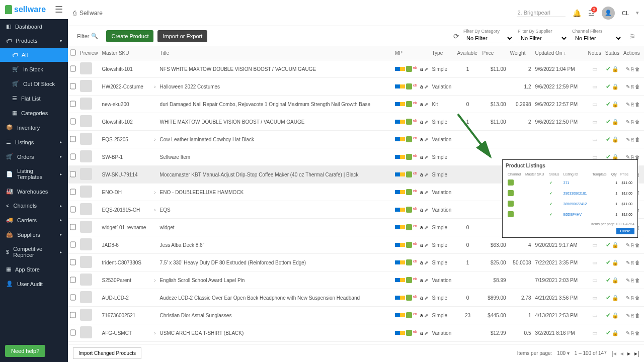  Describe the element at coordinates (73, 52) in the screenshot. I see `select-all-checkbox` at that location.